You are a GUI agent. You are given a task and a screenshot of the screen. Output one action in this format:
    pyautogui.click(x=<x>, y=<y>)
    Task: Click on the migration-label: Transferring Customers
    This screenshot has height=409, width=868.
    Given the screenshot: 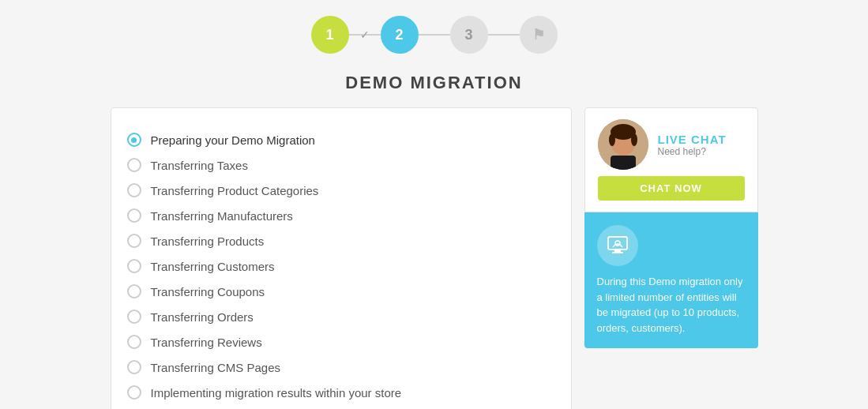 What is the action you would take?
    pyautogui.click(x=213, y=267)
    